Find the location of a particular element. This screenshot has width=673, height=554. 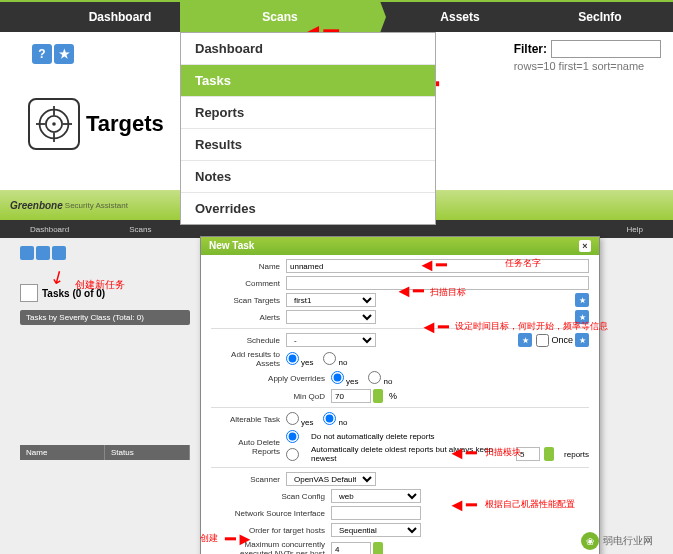

schedule-label: Schedule is located at coordinates (248, 340).